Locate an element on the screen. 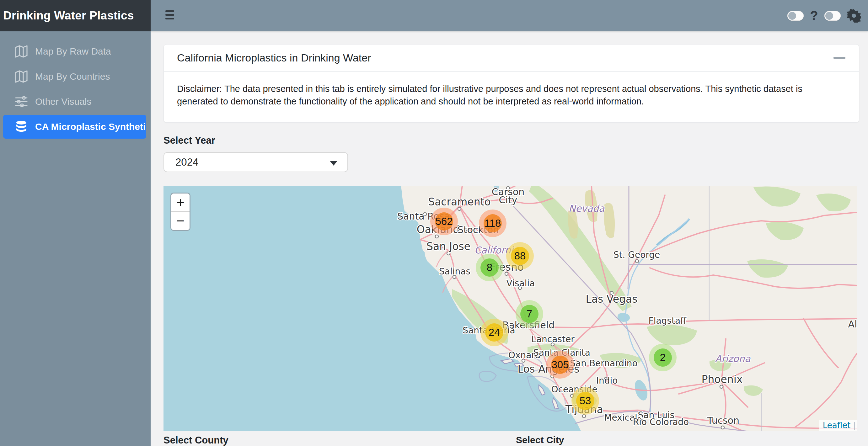  card-title: California Microplastics in Drinking Wat… is located at coordinates (274, 58).